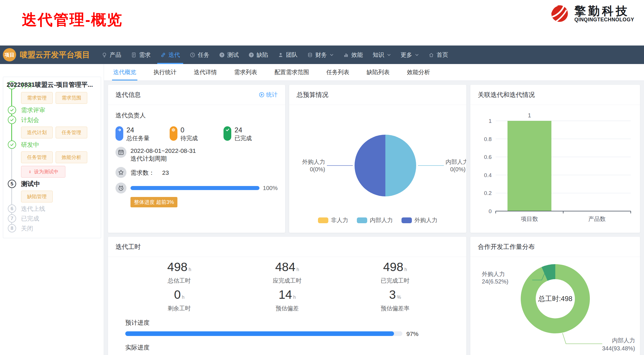  I want to click on svg-text: 1, so click(490, 121).